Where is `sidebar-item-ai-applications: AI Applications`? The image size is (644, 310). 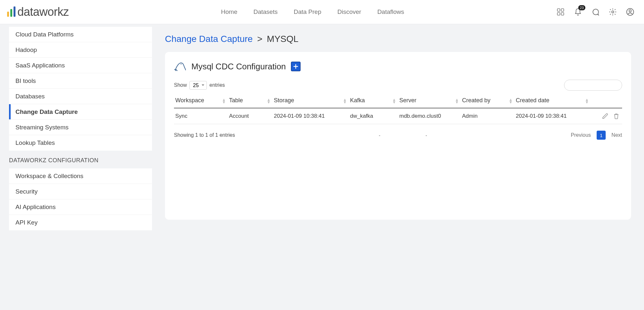
sidebar-item-ai-applications: AI Applications is located at coordinates (81, 207).